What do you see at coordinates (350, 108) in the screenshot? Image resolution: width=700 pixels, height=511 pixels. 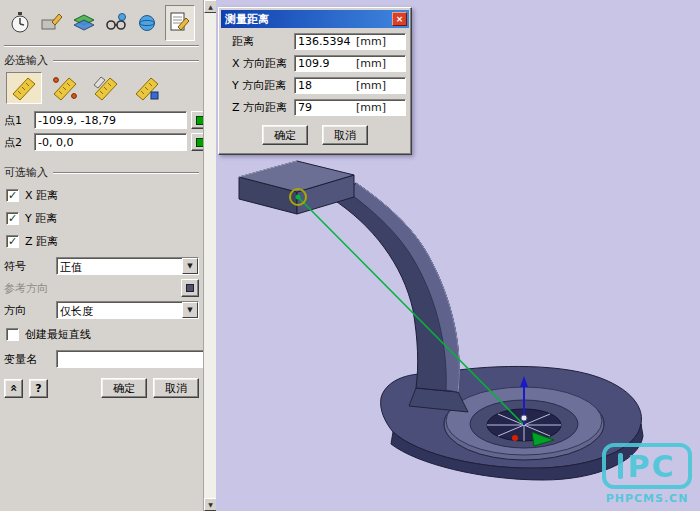 I see `z-direction-field: 79 [mm]` at bounding box center [350, 108].